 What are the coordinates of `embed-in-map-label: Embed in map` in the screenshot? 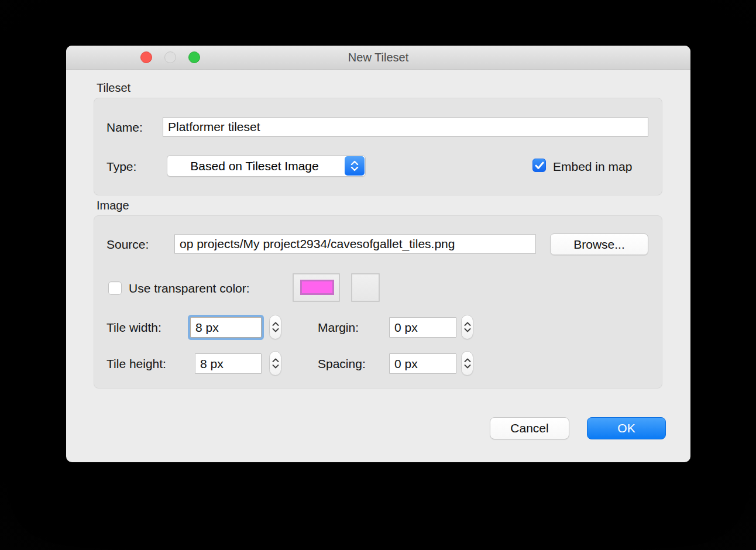 It's located at (592, 167).